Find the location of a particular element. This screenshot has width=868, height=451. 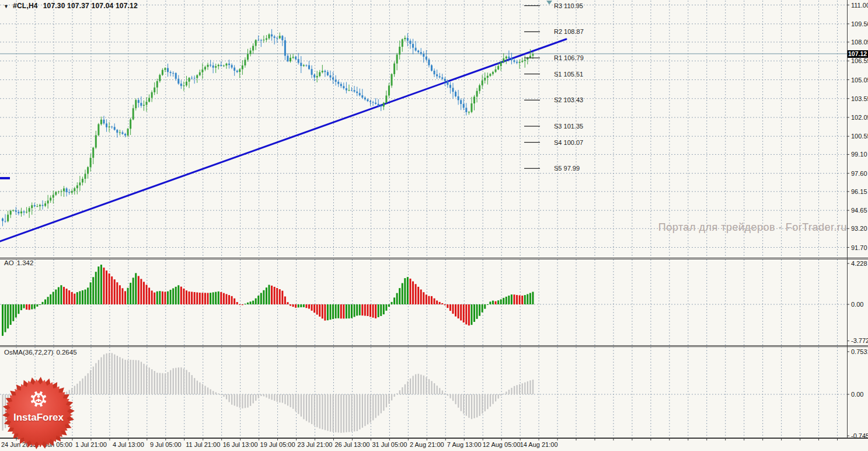

time-axis-label: 4 Jul 13:00 is located at coordinates (128, 445).